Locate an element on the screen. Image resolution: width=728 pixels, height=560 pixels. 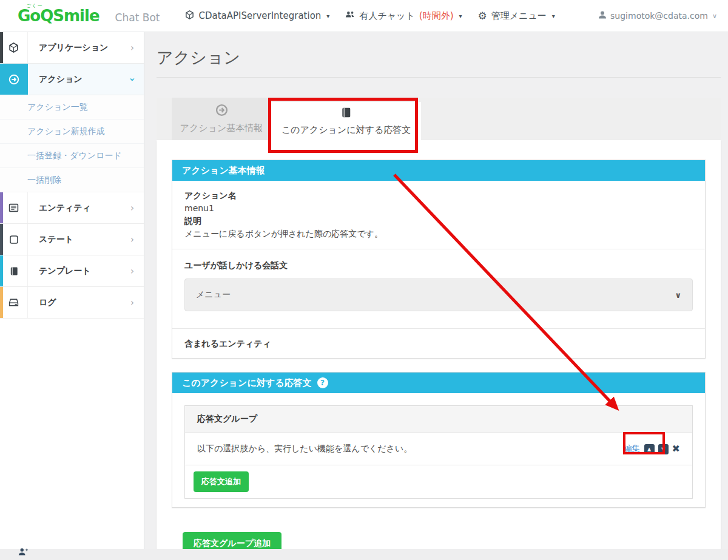
response-text: 以下の選択肢から、実行したい機能を選んでください。 is located at coordinates (305, 449).